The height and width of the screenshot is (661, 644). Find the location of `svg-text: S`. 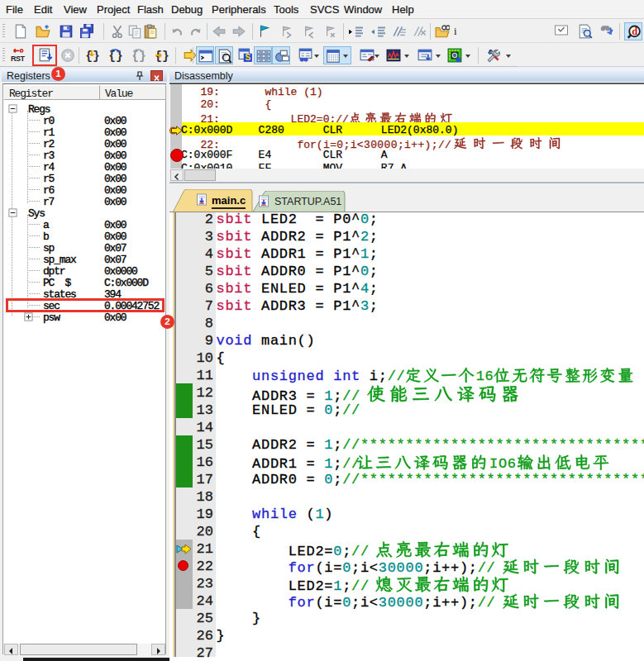

svg-text: S is located at coordinates (248, 58).